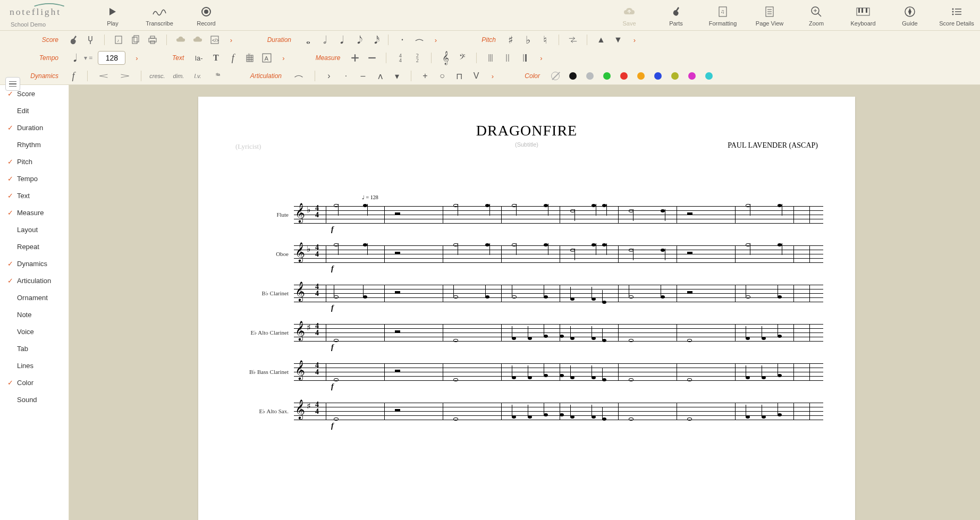 The height and width of the screenshot is (520, 980). What do you see at coordinates (493, 76) in the screenshot?
I see `articulation-more-button: ›` at bounding box center [493, 76].